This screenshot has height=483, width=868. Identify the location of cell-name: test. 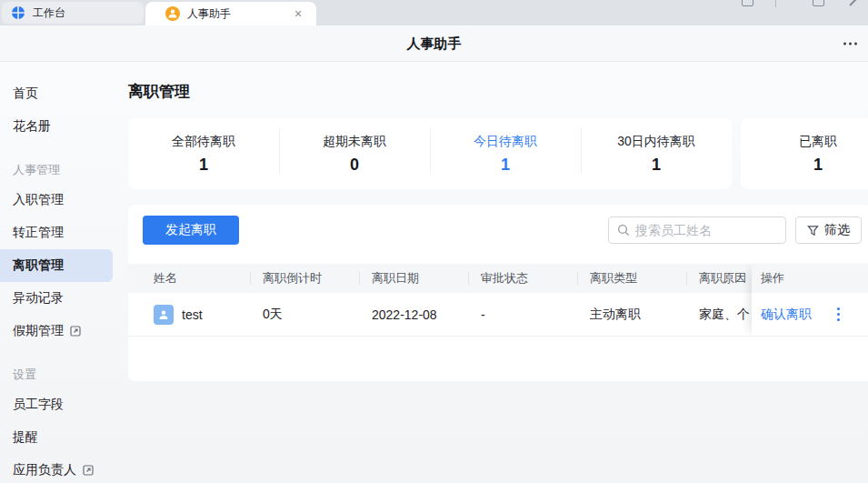
(195, 315).